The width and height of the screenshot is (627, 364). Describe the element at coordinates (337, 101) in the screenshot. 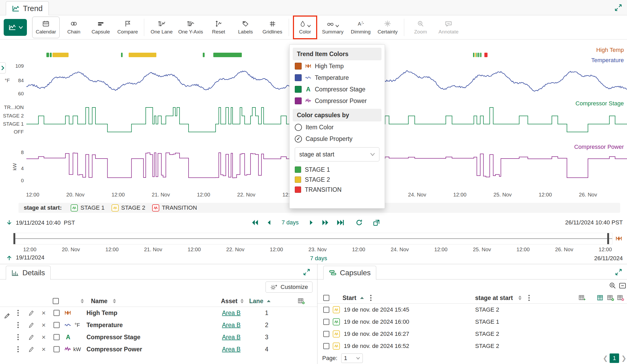

I see `color-item-compressor-power: Compressor Power` at that location.